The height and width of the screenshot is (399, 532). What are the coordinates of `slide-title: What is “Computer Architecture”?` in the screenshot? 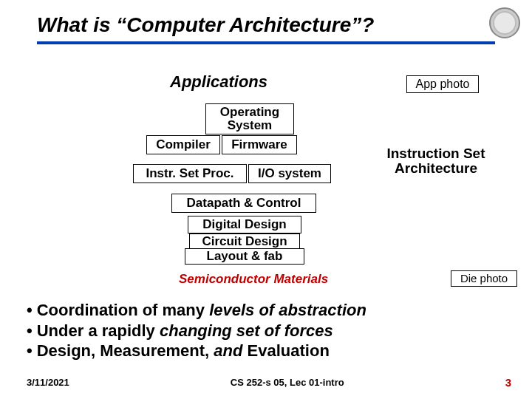 It's located at (284, 25).